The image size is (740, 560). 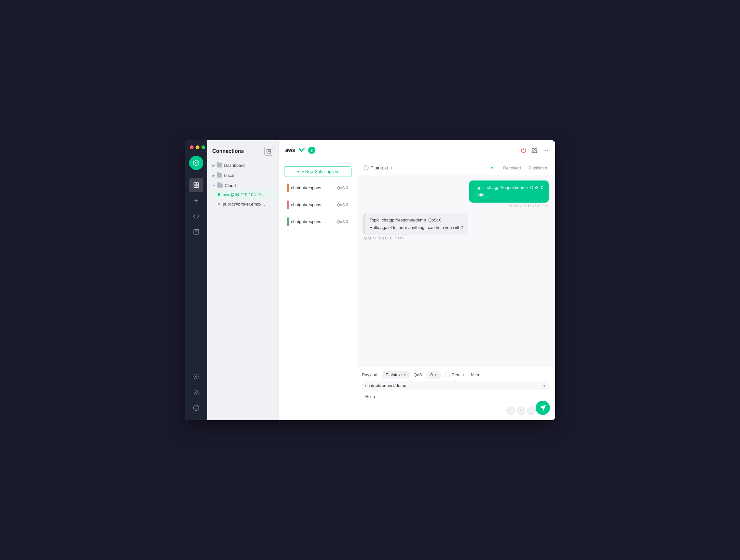 What do you see at coordinates (219, 165) in the screenshot?
I see `folder-icon` at bounding box center [219, 165].